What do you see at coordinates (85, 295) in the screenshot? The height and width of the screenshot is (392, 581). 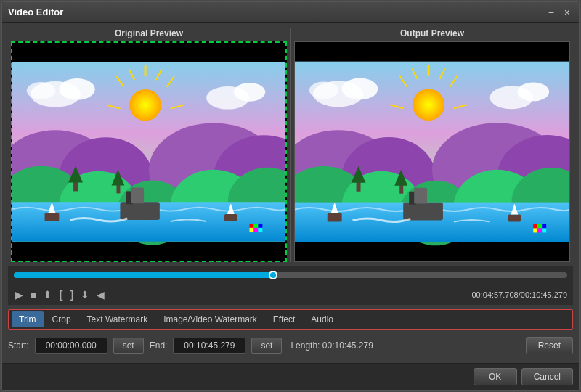 I see `flip-button: ⬍` at bounding box center [85, 295].